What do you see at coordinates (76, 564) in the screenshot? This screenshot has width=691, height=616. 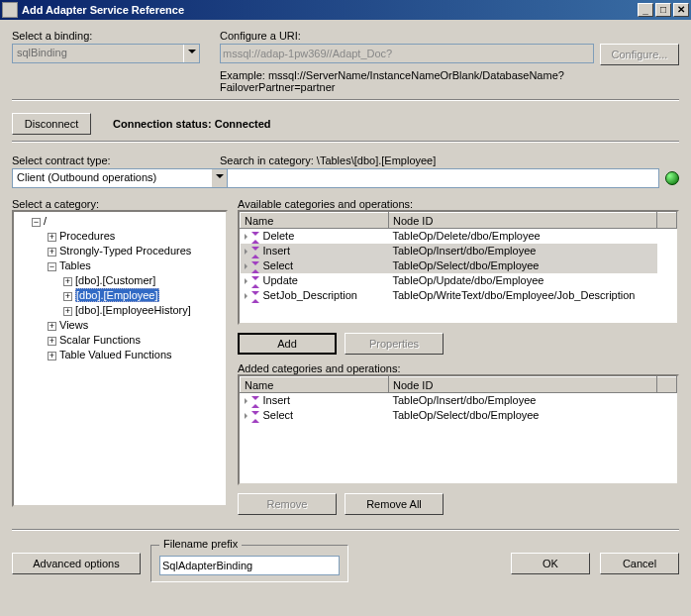 I see `advanced-options-button: Advanced options` at bounding box center [76, 564].